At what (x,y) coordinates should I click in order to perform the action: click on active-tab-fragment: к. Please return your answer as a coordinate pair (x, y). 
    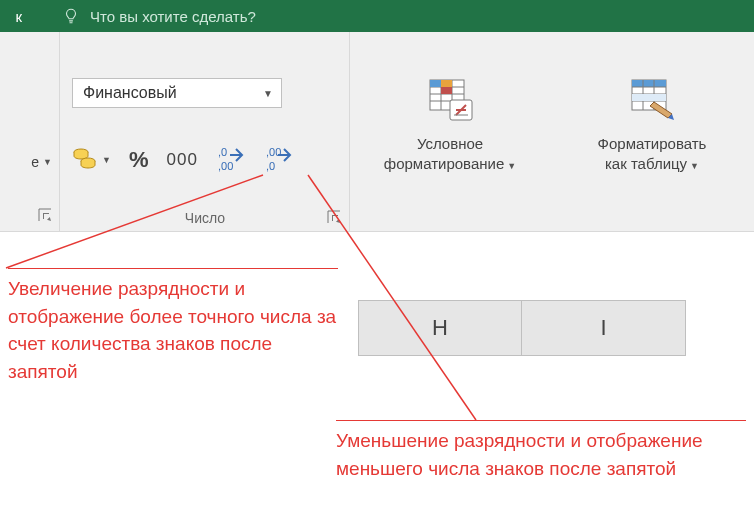
    Looking at the image, I should click on (11, 16).